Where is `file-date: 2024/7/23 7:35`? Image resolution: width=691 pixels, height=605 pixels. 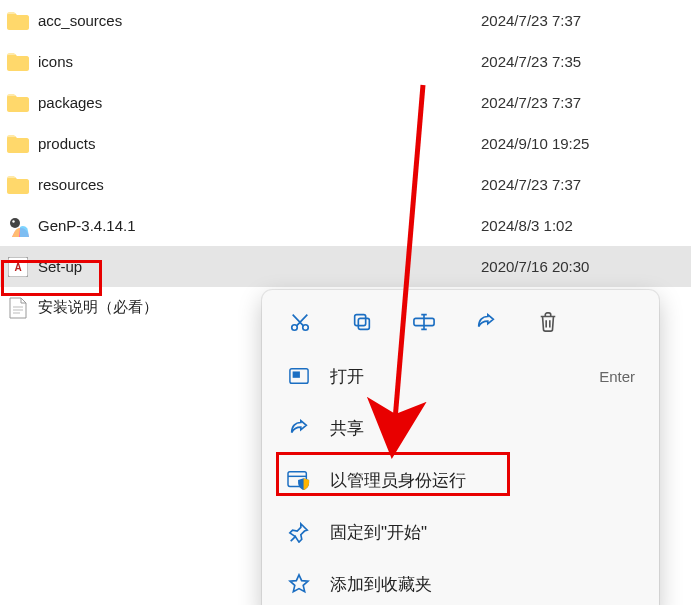 file-date: 2024/7/23 7:35 is located at coordinates (581, 62).